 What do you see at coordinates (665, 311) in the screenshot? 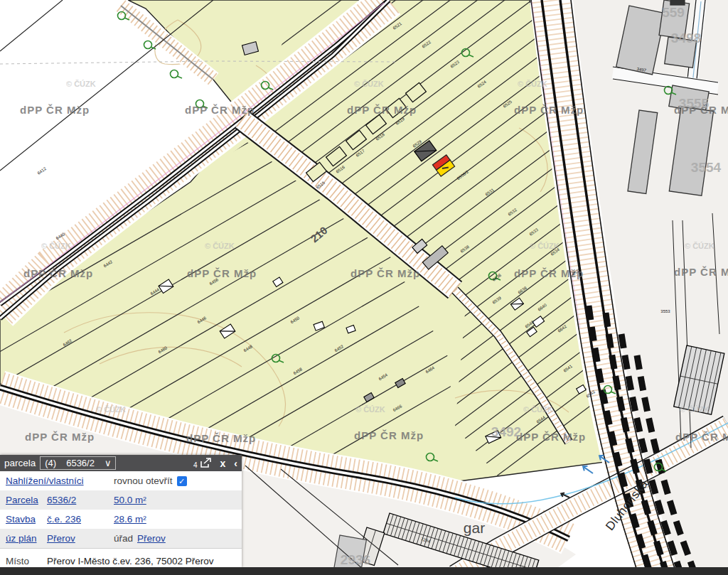
I see `parcel-number-label: 3553` at bounding box center [665, 311].